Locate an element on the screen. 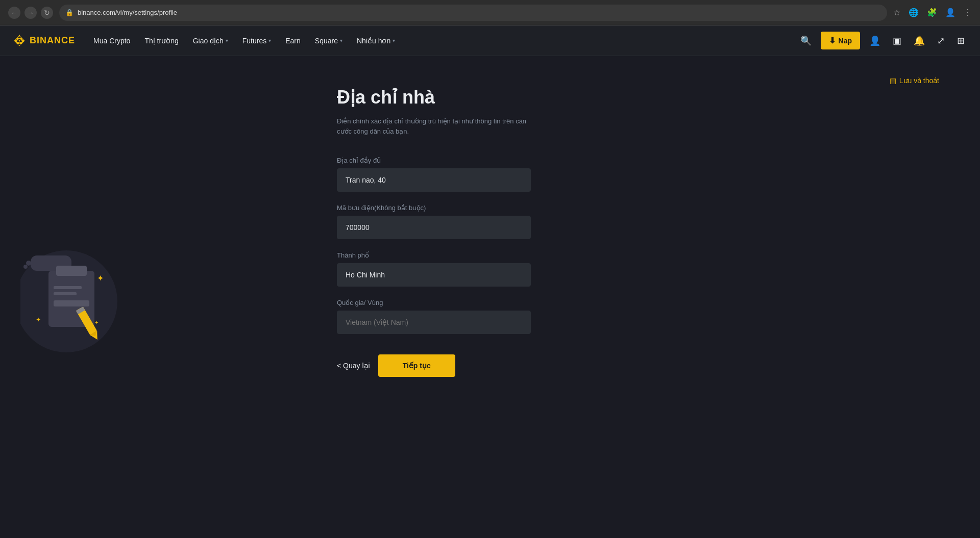  back-label: < Quay lại is located at coordinates (353, 366).